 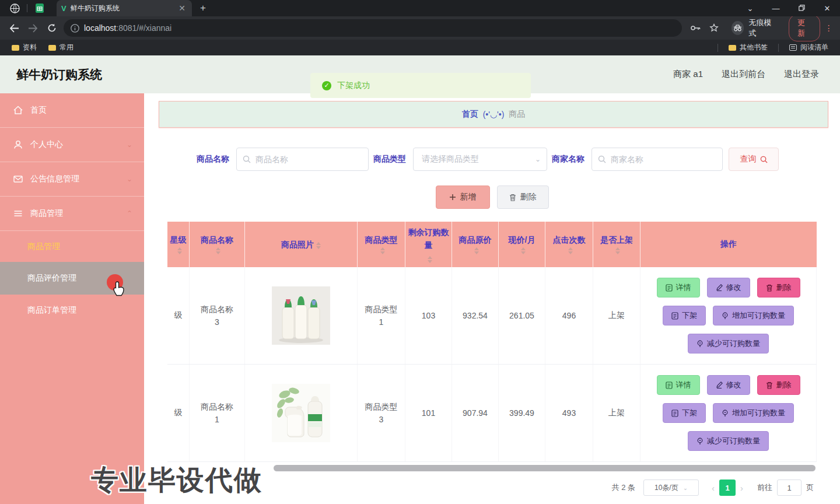 What do you see at coordinates (617, 316) in the screenshot?
I see `cell-status: 上架` at bounding box center [617, 316].